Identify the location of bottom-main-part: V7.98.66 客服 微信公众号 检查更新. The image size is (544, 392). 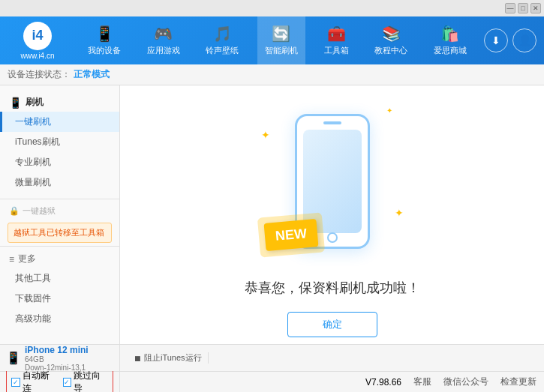
(332, 382).